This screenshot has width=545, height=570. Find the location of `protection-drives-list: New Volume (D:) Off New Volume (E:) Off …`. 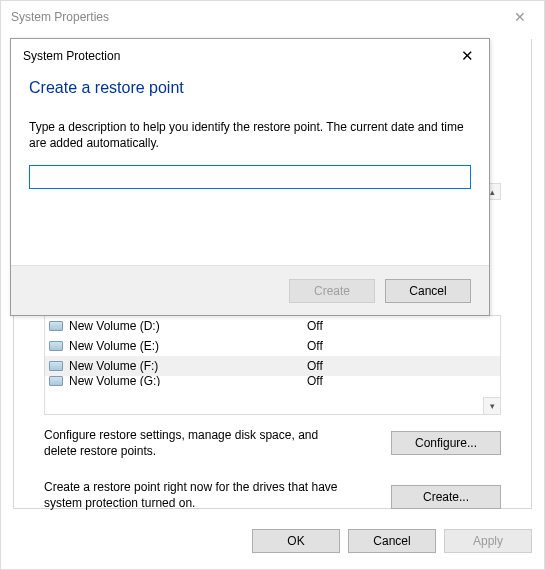

protection-drives-list: New Volume (D:) Off New Volume (E:) Off … is located at coordinates (272, 365).